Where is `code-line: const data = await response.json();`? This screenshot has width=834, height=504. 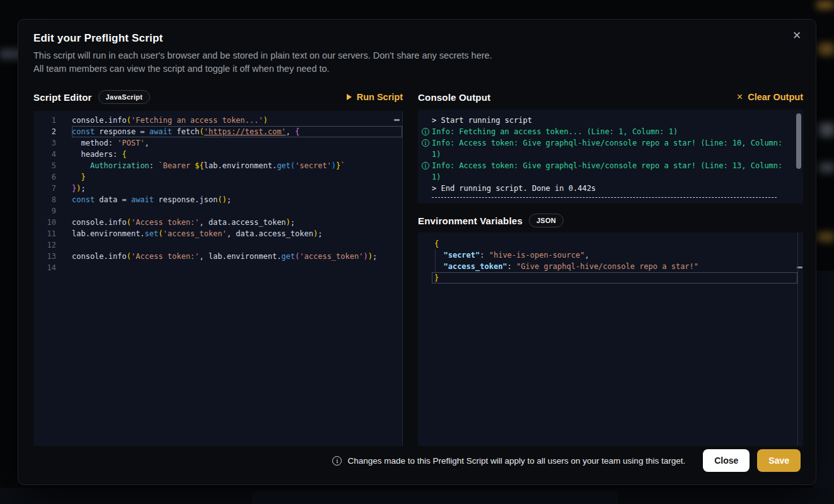
code-line: const data = await response.json(); is located at coordinates (237, 200).